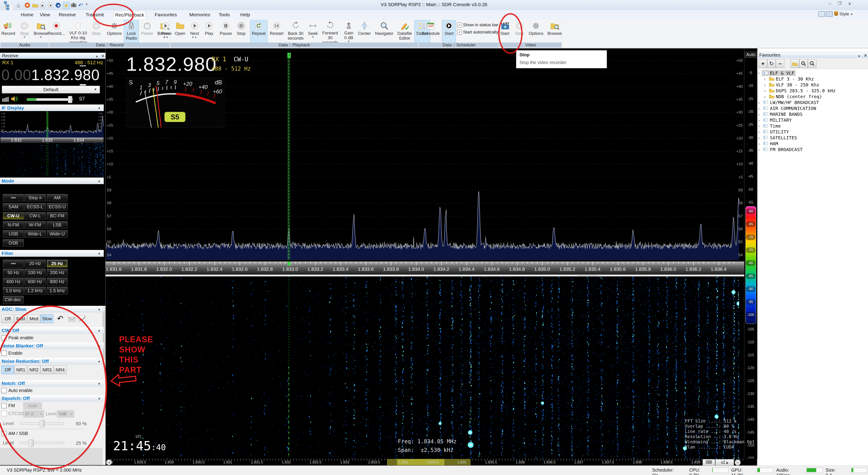 The height and width of the screenshot is (475, 868). I want to click on favourites-item-vlf-30-250-khz: ›VLF 30 - 250 Khz, so click(813, 85).